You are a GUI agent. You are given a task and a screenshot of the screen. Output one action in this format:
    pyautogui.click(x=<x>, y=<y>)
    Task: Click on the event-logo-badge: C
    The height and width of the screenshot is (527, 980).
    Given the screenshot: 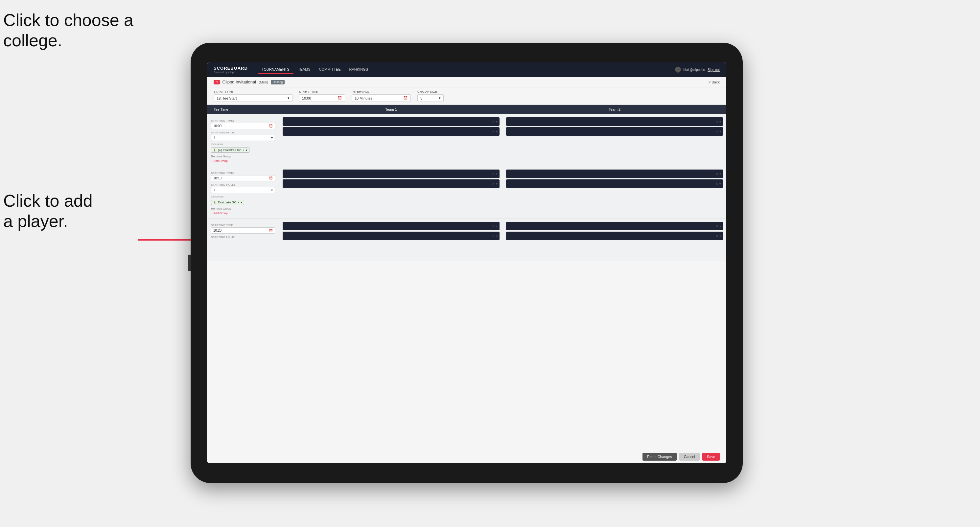 What is the action you would take?
    pyautogui.click(x=217, y=82)
    